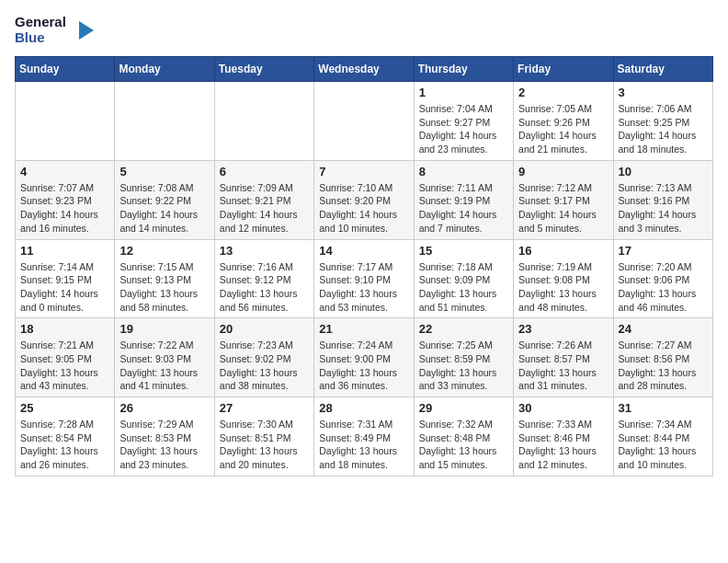 Image resolution: width=728 pixels, height=563 pixels. What do you see at coordinates (364, 250) in the screenshot?
I see `day-number: 14` at bounding box center [364, 250].